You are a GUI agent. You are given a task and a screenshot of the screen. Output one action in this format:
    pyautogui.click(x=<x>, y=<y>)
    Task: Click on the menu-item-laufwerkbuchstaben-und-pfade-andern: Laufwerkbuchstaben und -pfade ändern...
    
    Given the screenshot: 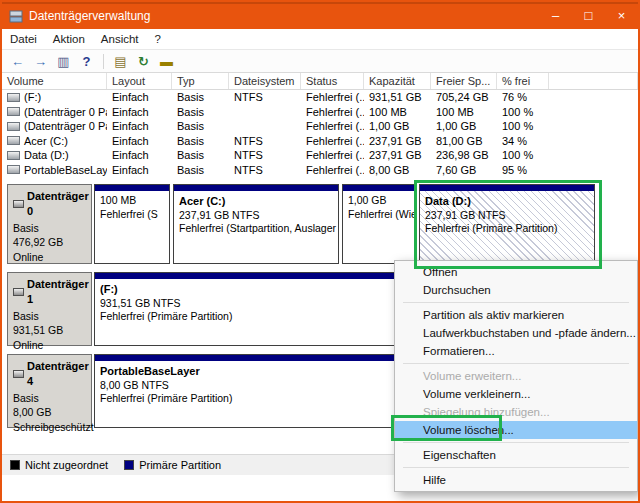 What is the action you would take?
    pyautogui.click(x=516, y=333)
    